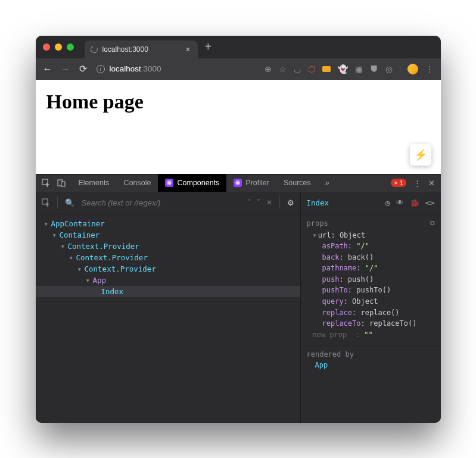 This screenshot has width=476, height=458. I want to click on devtools-menu-icon: ⋮, so click(417, 183).